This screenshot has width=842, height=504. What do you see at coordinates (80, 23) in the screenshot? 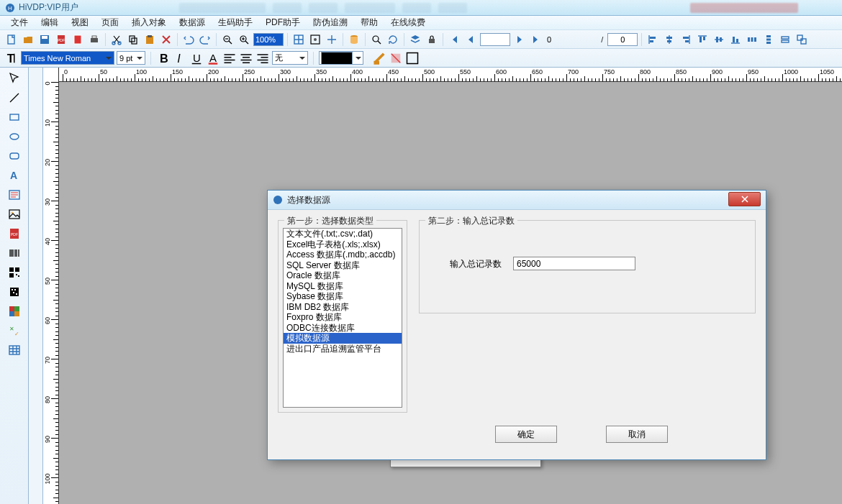
I see `menu-view: 视图` at bounding box center [80, 23].